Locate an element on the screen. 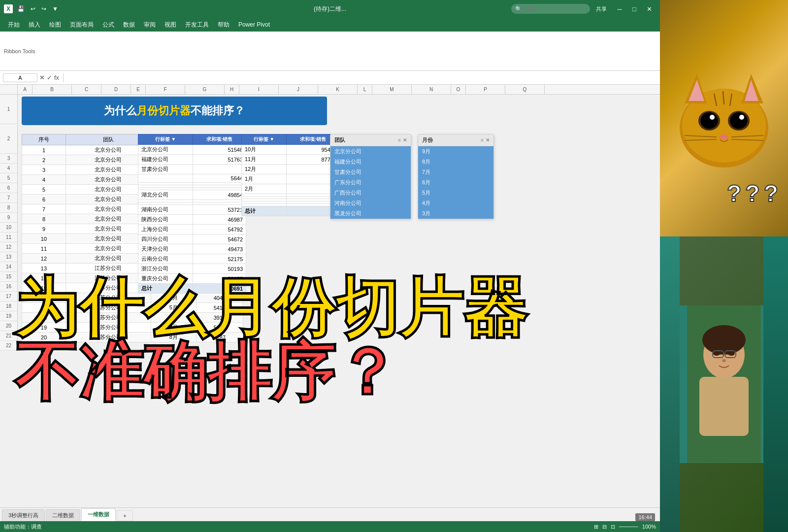 The image size is (788, 532). slicer-team: 团队 ≡ ✕ 北京分公司 福建分公司 甘肃分公司 广东分公司 广西分公司 河南分… is located at coordinates (370, 176).